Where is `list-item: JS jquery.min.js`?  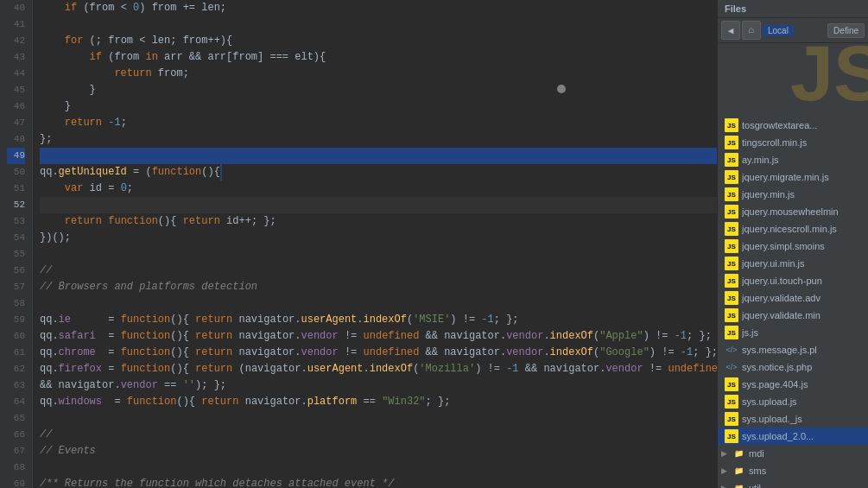
list-item: JS jquery.min.js is located at coordinates (793, 194).